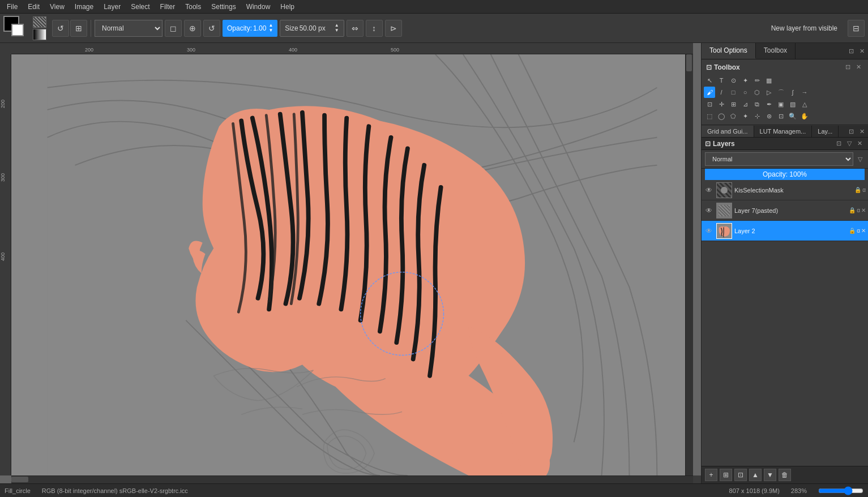 This screenshot has width=868, height=497. What do you see at coordinates (258, 7) in the screenshot?
I see `menu-window: Window` at bounding box center [258, 7].